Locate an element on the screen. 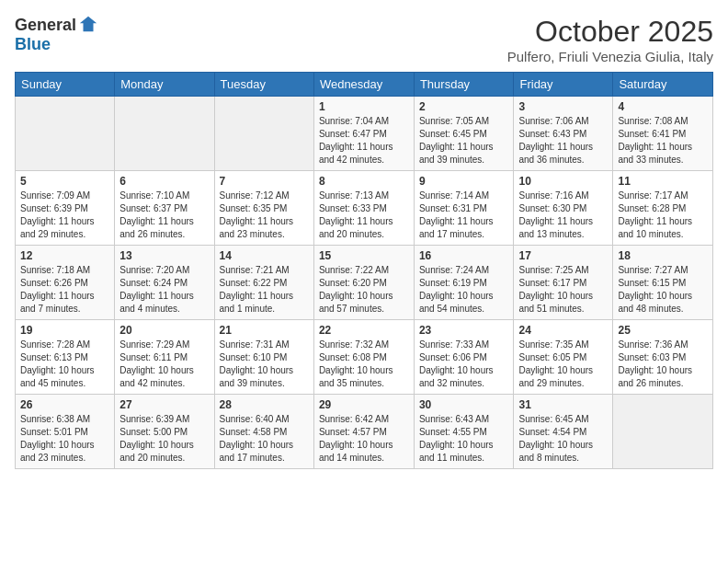  day-info: Sunrise: 6:38 AM Sunset: 5:01 PM Dayligh… is located at coordinates (64, 439).